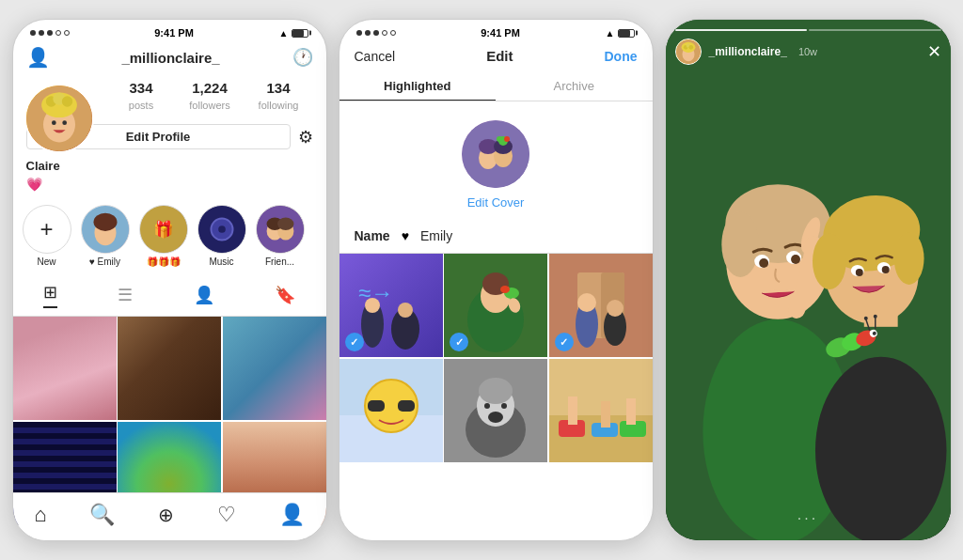 The height and width of the screenshot is (560, 963). Describe the element at coordinates (280, 261) in the screenshot. I see `story-friends-label: Frien...` at that location.